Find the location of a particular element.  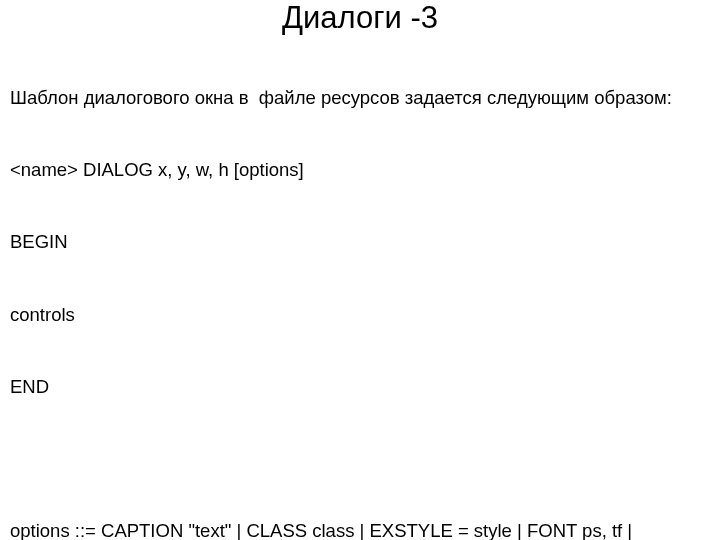

text-line: Шаблон диалогового окна в файле ресурсов… is located at coordinates (360, 98).